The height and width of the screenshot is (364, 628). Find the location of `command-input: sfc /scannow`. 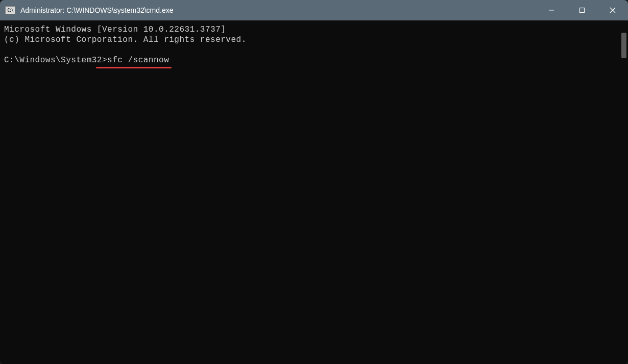

command-input: sfc /scannow is located at coordinates (138, 60).